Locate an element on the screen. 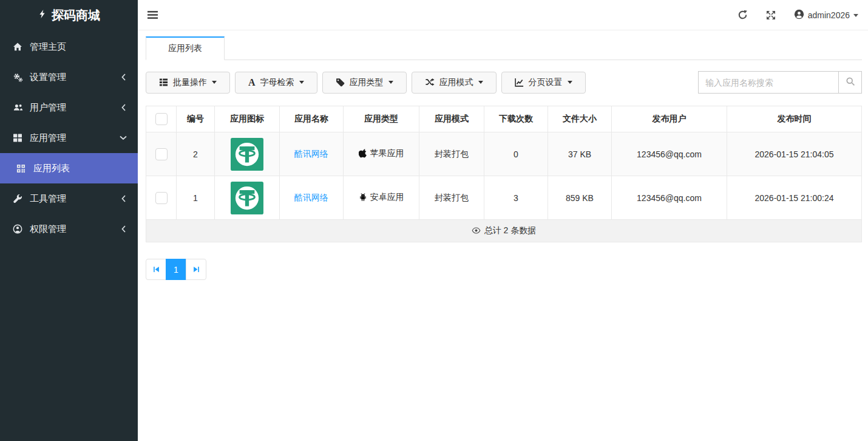 The image size is (868, 441). home-icon is located at coordinates (21, 47).